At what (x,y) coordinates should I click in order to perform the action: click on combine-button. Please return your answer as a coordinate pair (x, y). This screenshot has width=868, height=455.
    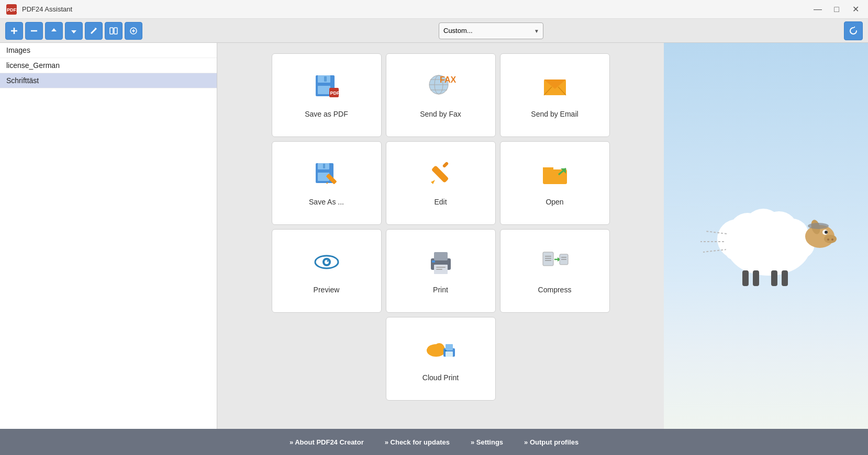
    Looking at the image, I should click on (133, 31).